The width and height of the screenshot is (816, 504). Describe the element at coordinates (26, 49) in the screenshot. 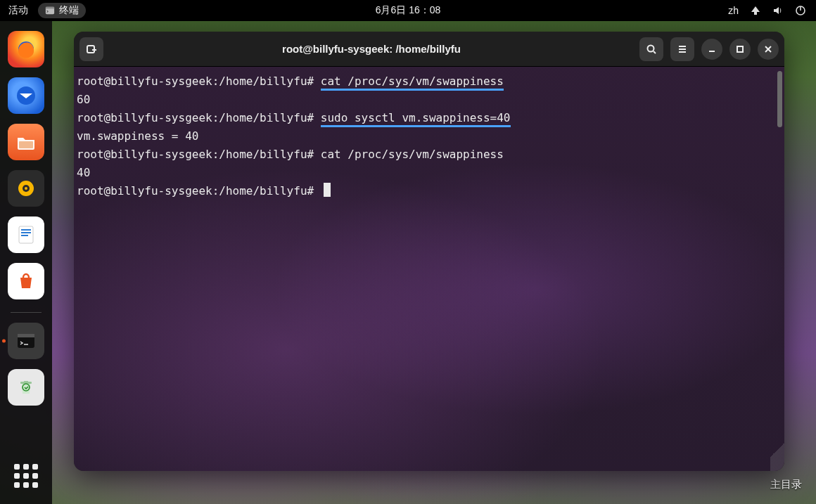

I see `dock-firefox` at that location.